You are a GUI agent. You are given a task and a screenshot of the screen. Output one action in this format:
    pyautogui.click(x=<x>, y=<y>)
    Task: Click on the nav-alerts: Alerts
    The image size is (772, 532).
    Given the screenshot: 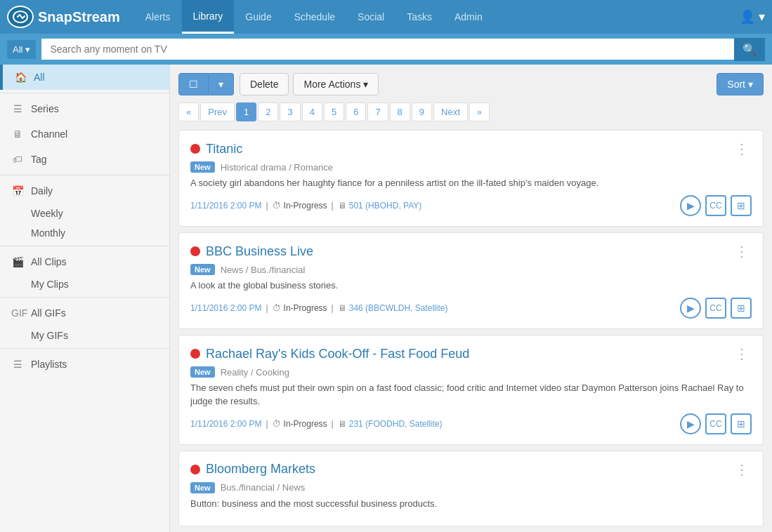 What is the action you would take?
    pyautogui.click(x=158, y=17)
    